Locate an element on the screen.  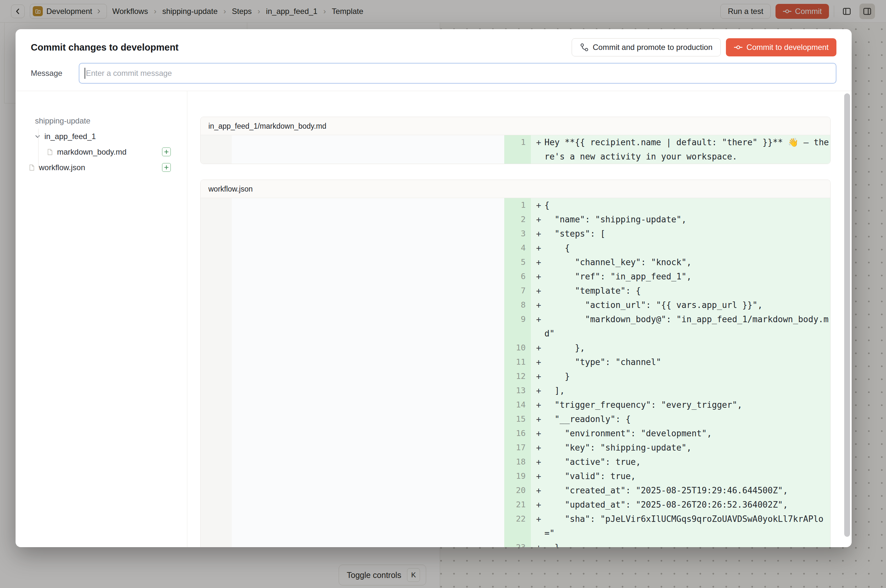
diff-code-text: "action_url": "{{ vars.app_url }}", is located at coordinates (687, 305).